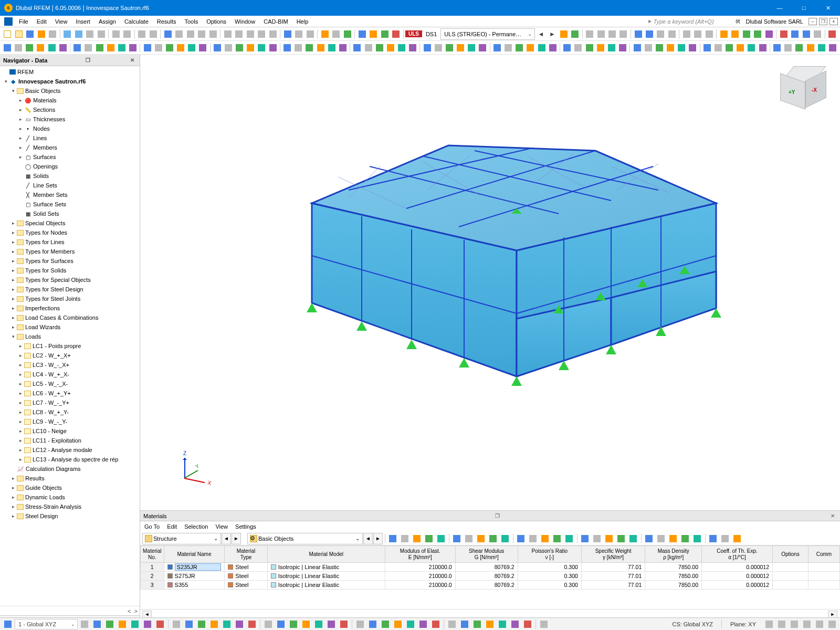 The width and height of the screenshot is (840, 630). What do you see at coordinates (70, 176) in the screenshot?
I see `tree-bo-8: ▦Solids` at bounding box center [70, 176].